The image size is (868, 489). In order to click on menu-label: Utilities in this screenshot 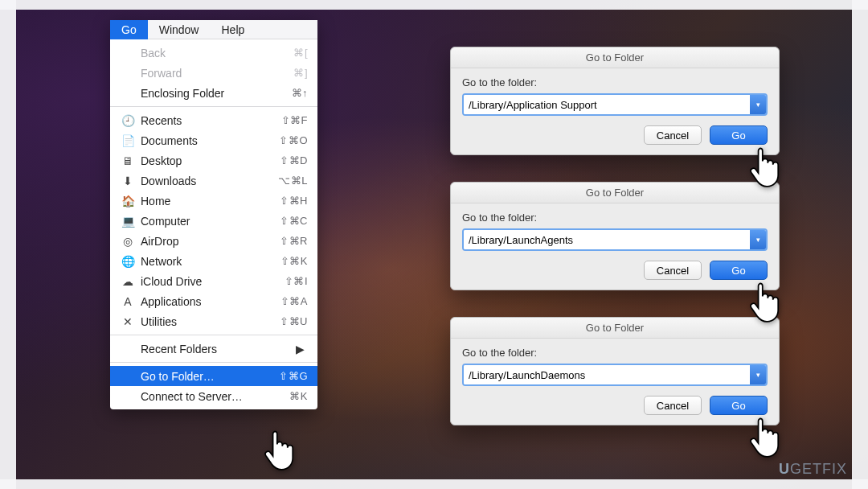, I will do `click(211, 322)`.